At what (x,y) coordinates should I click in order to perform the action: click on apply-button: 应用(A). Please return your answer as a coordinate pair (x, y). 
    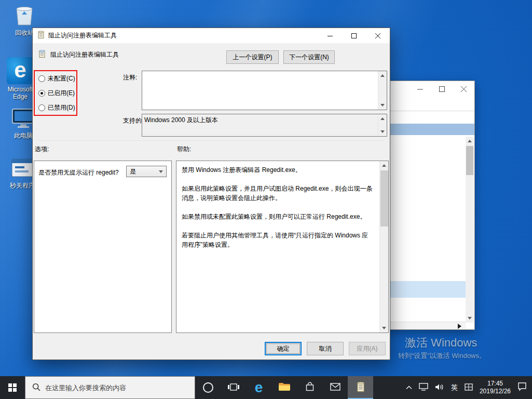
    Looking at the image, I should click on (367, 349).